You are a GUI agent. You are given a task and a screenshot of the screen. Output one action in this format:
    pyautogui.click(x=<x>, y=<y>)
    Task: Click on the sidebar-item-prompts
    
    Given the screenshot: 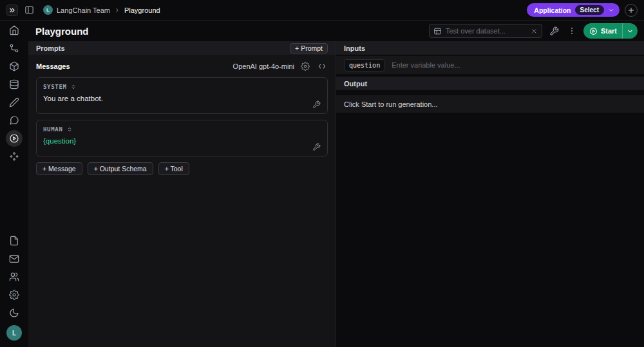 What is the action you would take?
    pyautogui.click(x=14, y=120)
    